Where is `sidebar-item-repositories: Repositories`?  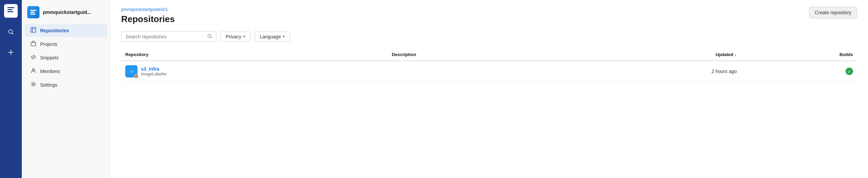 sidebar-item-repositories: Repositories is located at coordinates (66, 31).